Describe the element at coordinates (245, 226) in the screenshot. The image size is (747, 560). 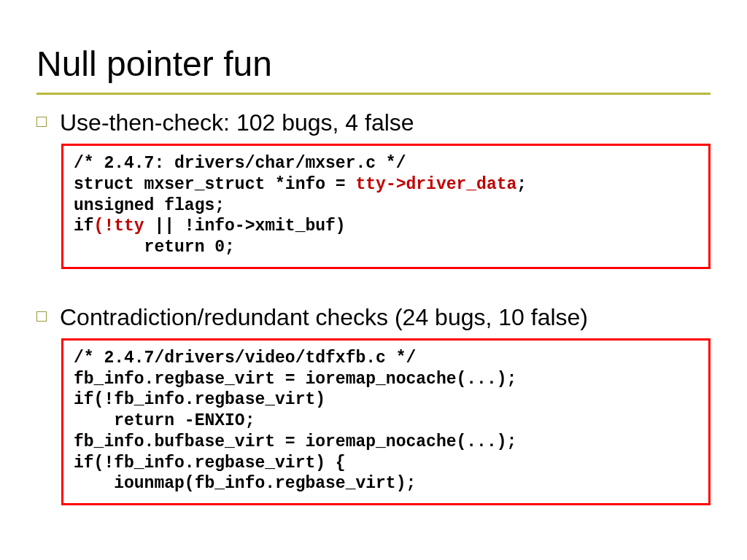
I see `code1-l4c: || !info->xmit_buf)` at that location.